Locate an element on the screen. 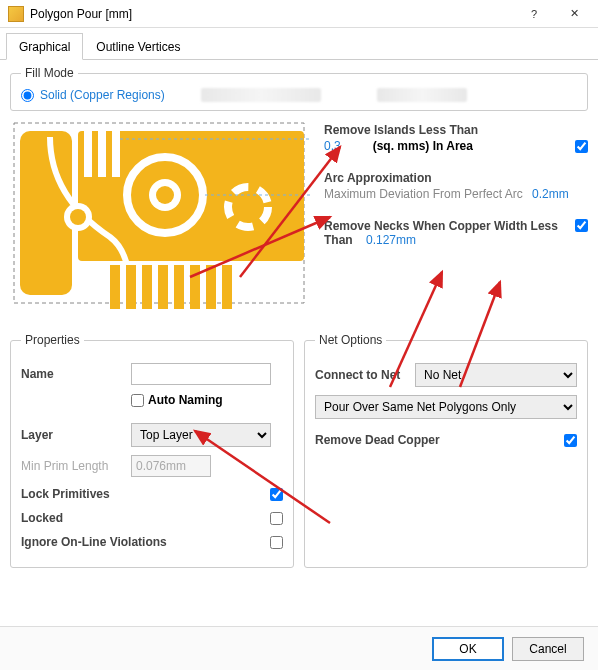 This screenshot has width=598, height=670. properties-legend: Properties is located at coordinates (52, 340).